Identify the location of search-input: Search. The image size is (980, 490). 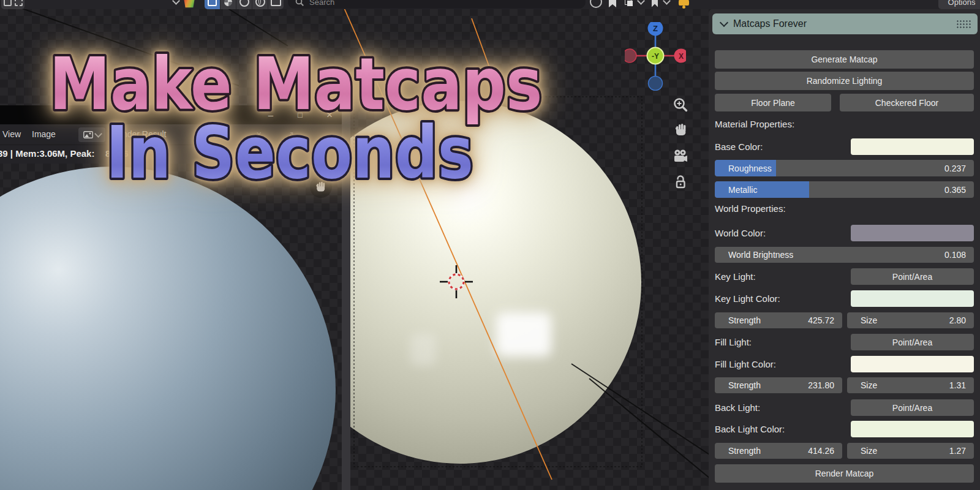
(437, 4).